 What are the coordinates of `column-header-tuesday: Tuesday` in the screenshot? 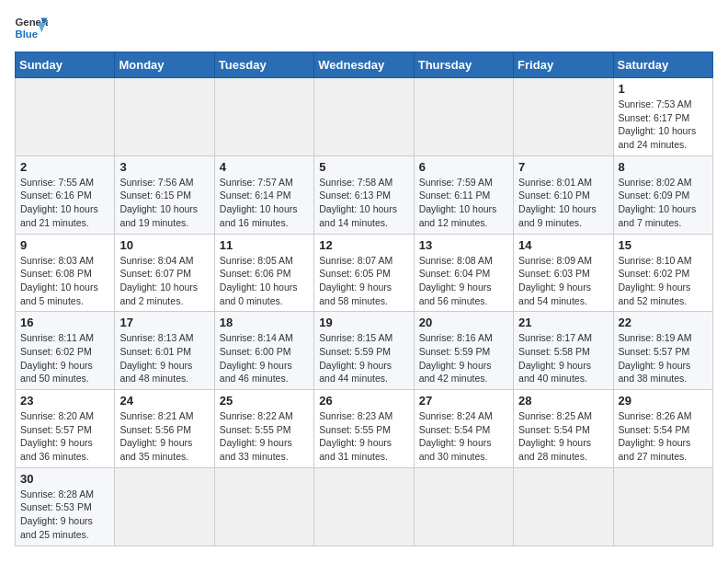 It's located at (264, 65).